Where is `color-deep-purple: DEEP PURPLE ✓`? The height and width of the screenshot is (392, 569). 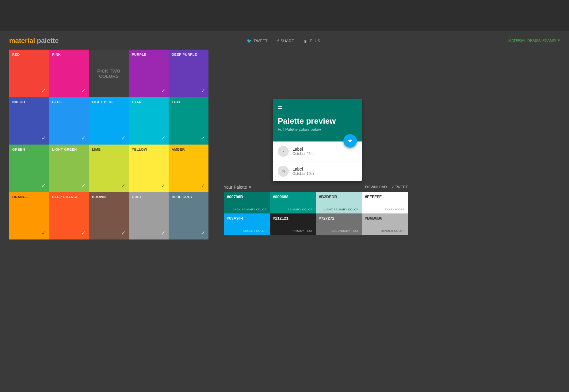
color-deep-purple: DEEP PURPLE ✓ is located at coordinates (189, 74).